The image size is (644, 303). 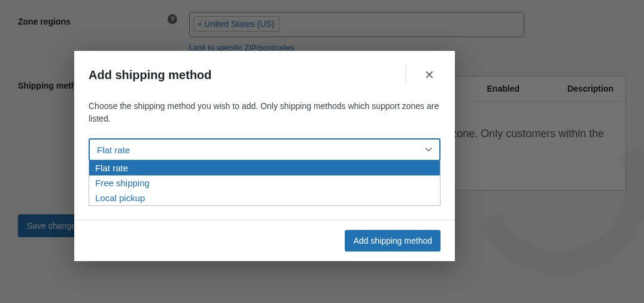 I want to click on option-flat-rate: Flat rate, so click(x=265, y=168).